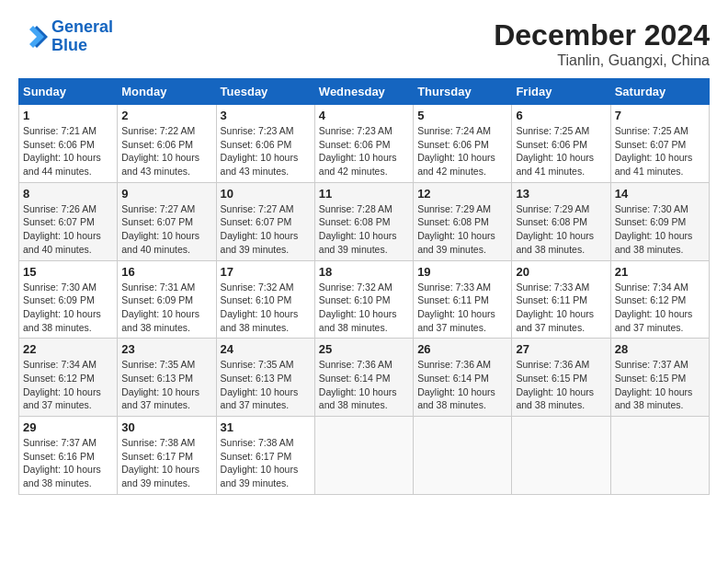 The width and height of the screenshot is (728, 563). I want to click on calendar-cell: 19Sunrise: 7:33 AMSunset: 6:11 PMDayligh…, so click(463, 300).